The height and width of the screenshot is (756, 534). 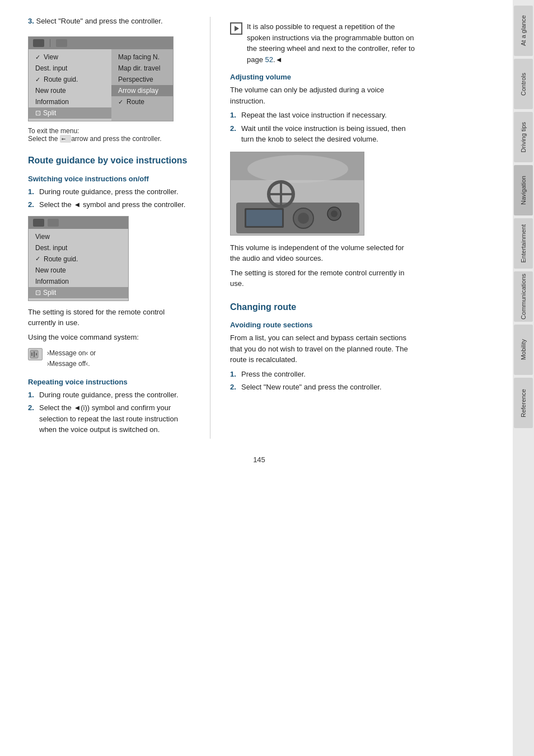 I want to click on sidebar-tab-label-navigation: Navigation, so click(x=523, y=190).